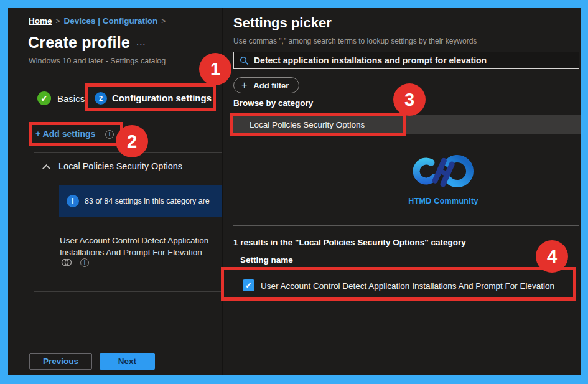  Describe the element at coordinates (282, 23) in the screenshot. I see `settings-picker-title: Settings picker` at that location.